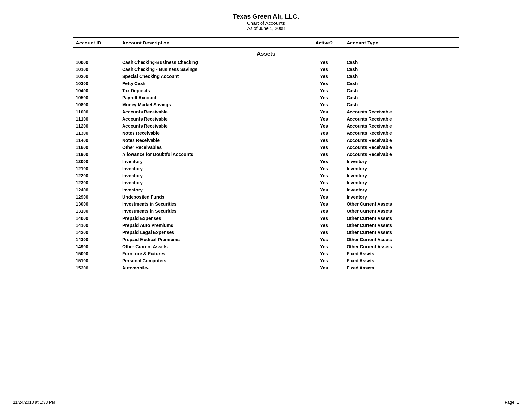  Describe the element at coordinates (96, 197) in the screenshot. I see `cell-account-id: 12900` at that location.